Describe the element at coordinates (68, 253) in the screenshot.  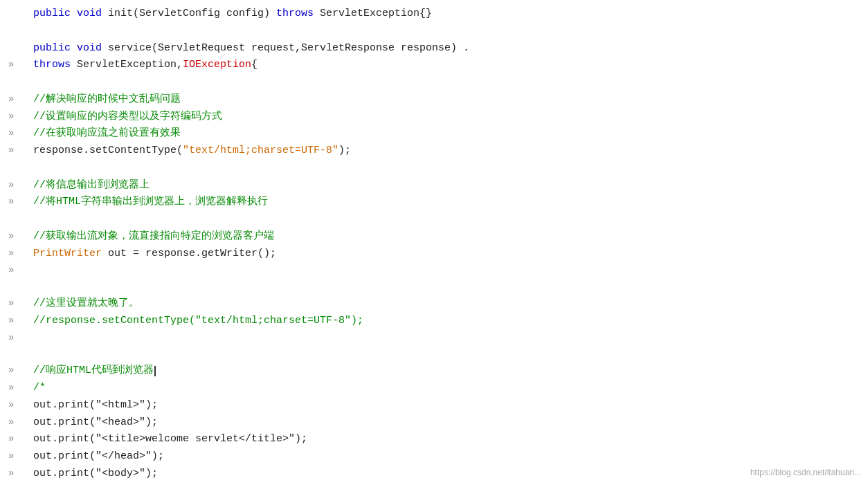
I see `code-token: PrintWriter` at that location.